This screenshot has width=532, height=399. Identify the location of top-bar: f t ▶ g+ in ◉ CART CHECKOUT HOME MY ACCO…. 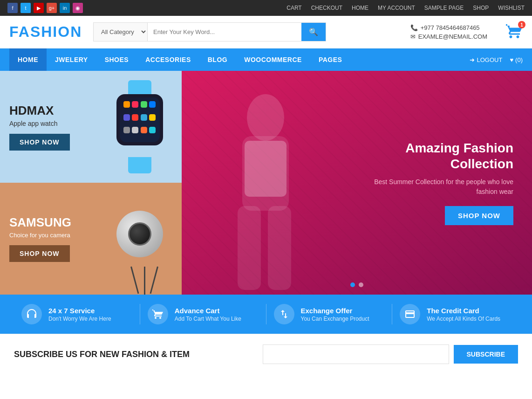
(266, 8).